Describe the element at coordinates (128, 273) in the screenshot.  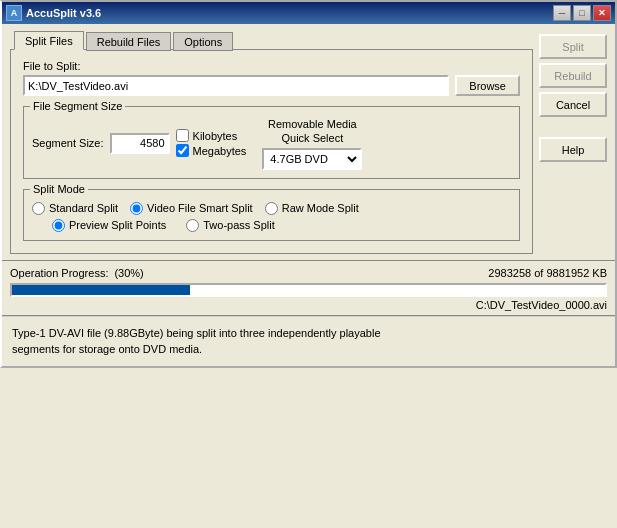
I see `progress-percent: (30%)` at that location.